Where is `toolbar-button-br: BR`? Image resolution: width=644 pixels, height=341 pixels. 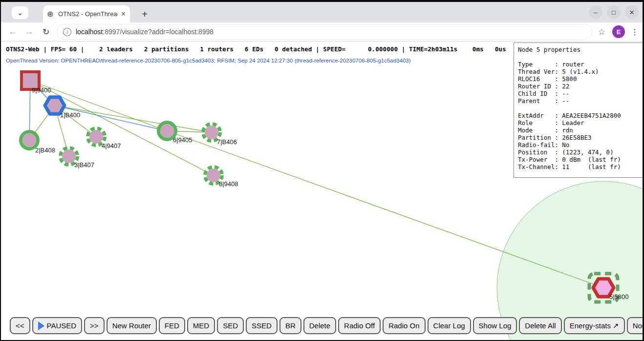 toolbar-button-br: BR is located at coordinates (290, 325).